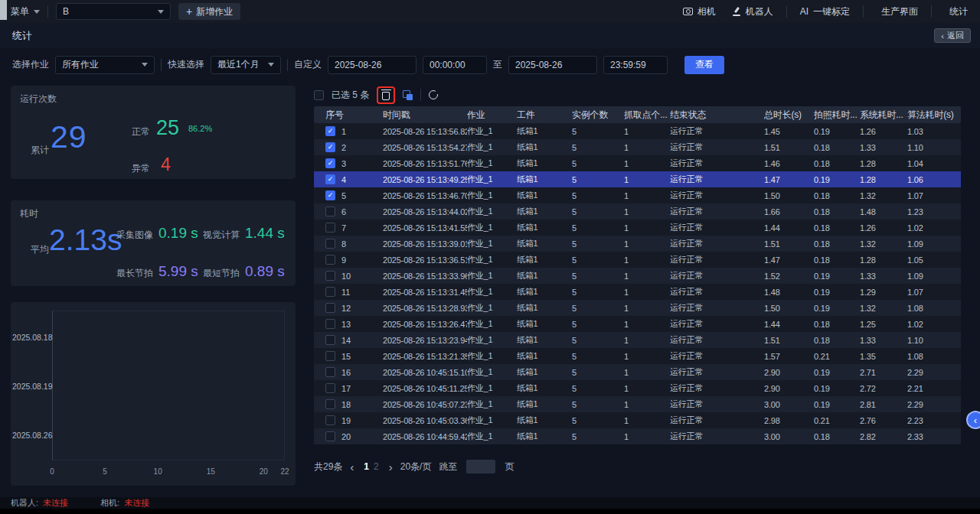 This screenshot has width=980, height=514. I want to click on table-row: 122025-08-26 15:13:28.934作业_1纸箱151运行正常1.…, so click(637, 307).